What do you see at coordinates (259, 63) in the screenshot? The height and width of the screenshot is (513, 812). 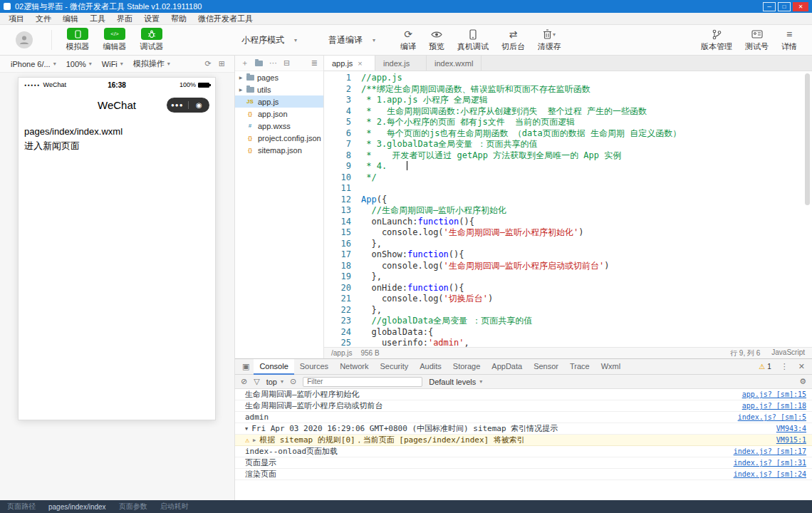 I see `add-folder-icon` at bounding box center [259, 63].